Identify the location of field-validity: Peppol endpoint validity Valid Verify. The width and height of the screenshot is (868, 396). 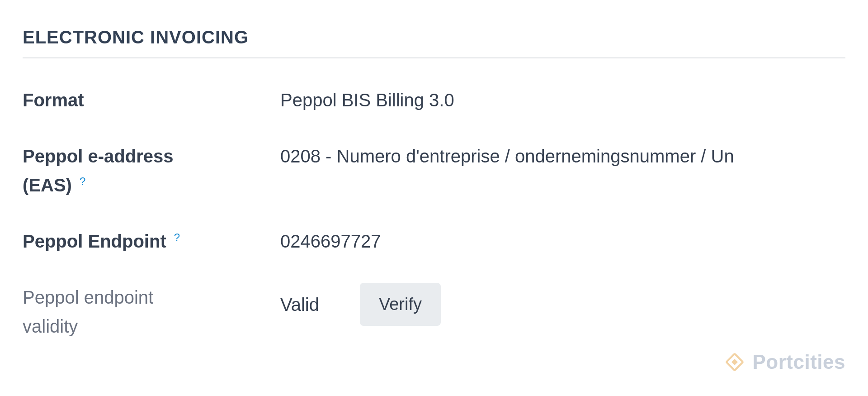
(434, 312).